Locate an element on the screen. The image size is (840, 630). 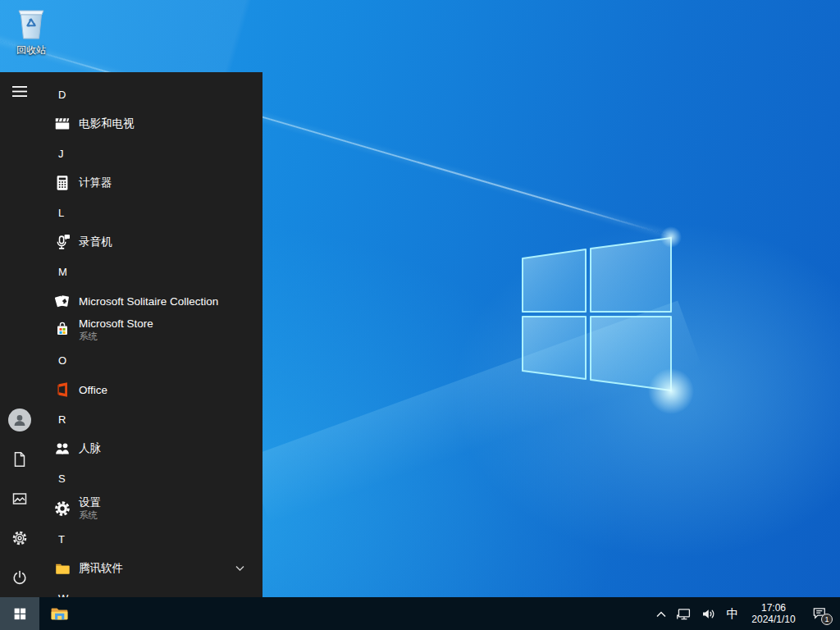
rail-bottom-group is located at coordinates (20, 499).